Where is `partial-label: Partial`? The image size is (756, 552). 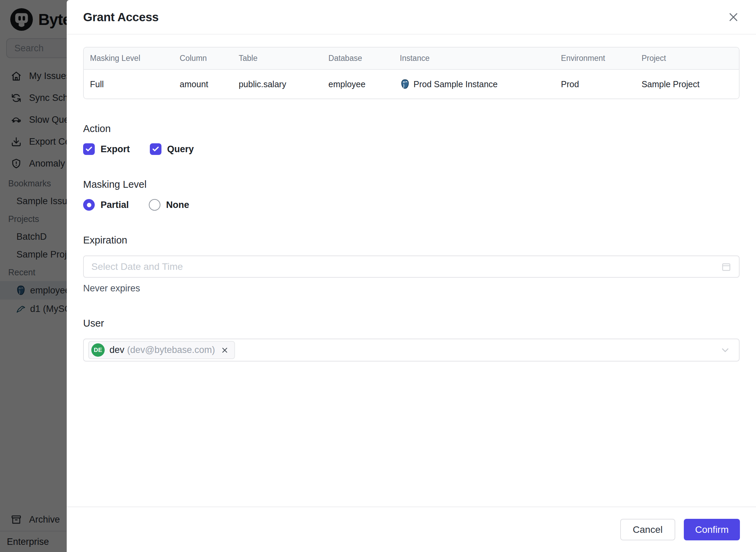
partial-label: Partial is located at coordinates (115, 205).